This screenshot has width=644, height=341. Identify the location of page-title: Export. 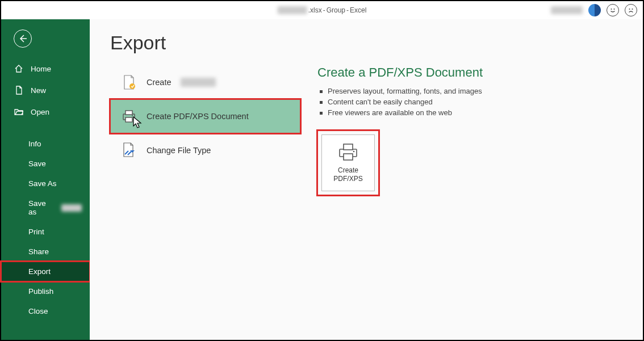
(377, 43).